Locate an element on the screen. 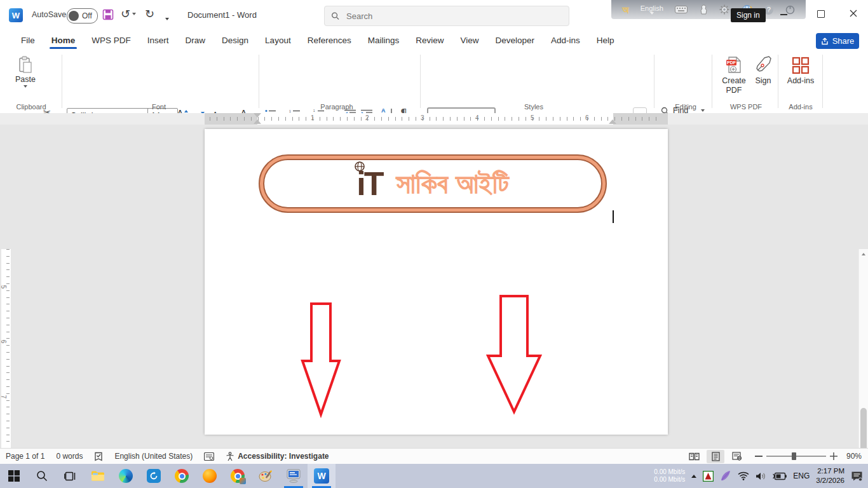 The height and width of the screenshot is (488, 868). logo-shape: iT সাকিব আইটি is located at coordinates (433, 184).